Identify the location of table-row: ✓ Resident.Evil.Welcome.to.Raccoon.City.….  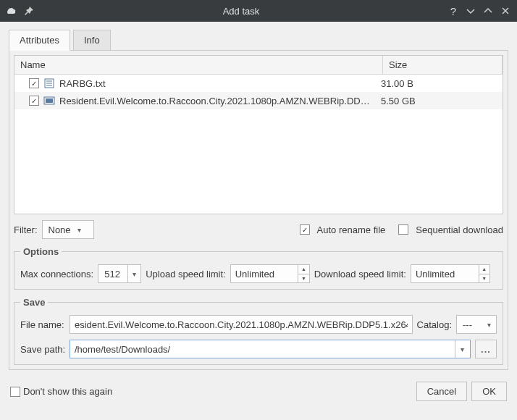
(258, 101).